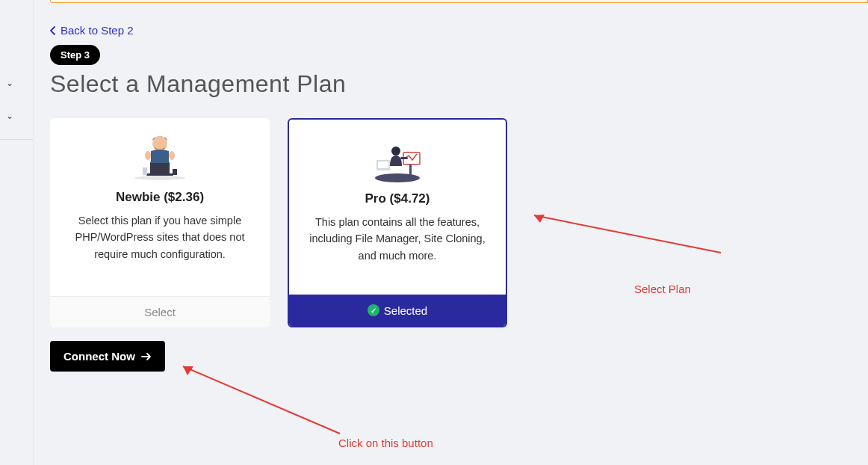  What do you see at coordinates (146, 357) in the screenshot?
I see `arrow-right-icon` at bounding box center [146, 357].